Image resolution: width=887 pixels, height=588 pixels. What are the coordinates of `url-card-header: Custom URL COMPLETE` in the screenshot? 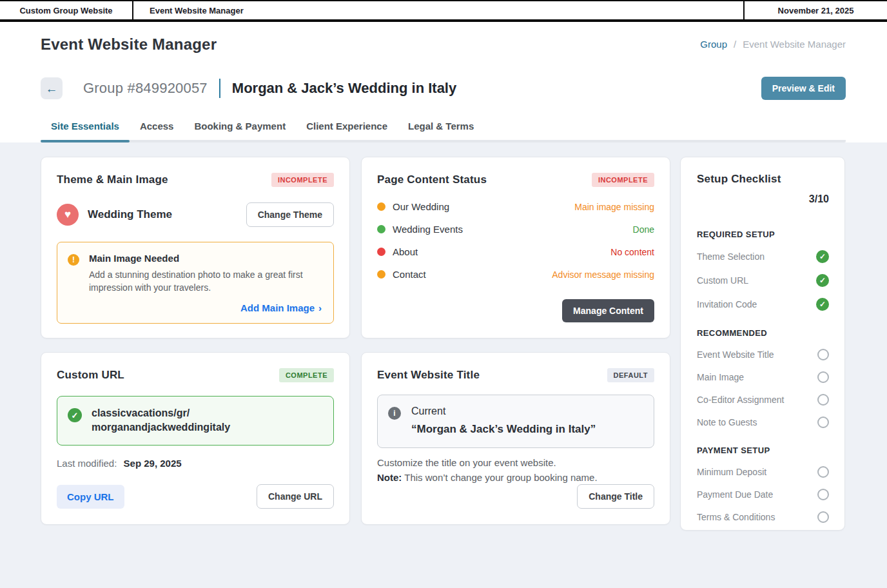 It's located at (195, 375).